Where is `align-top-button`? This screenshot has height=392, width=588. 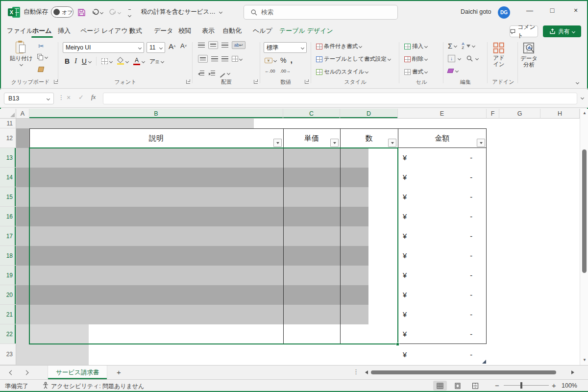
align-top-button is located at coordinates (201, 45).